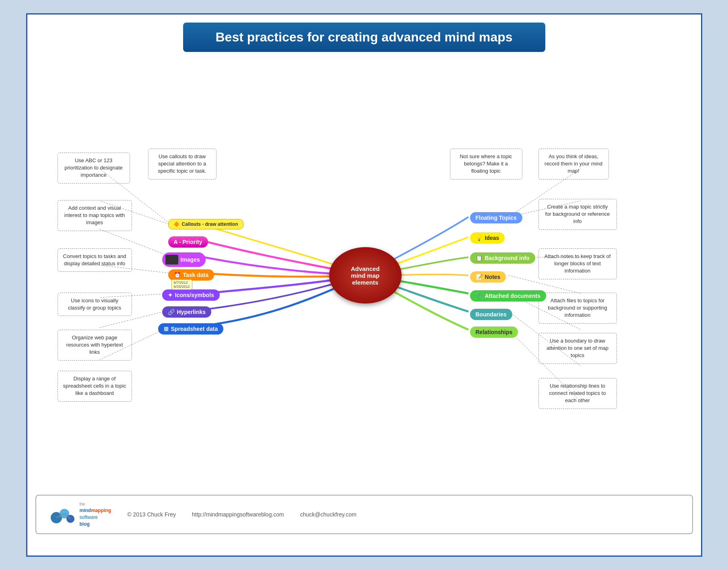  Describe the element at coordinates (328, 514) in the screenshot. I see `footer-email: chuck@chuckfrey.com` at that location.